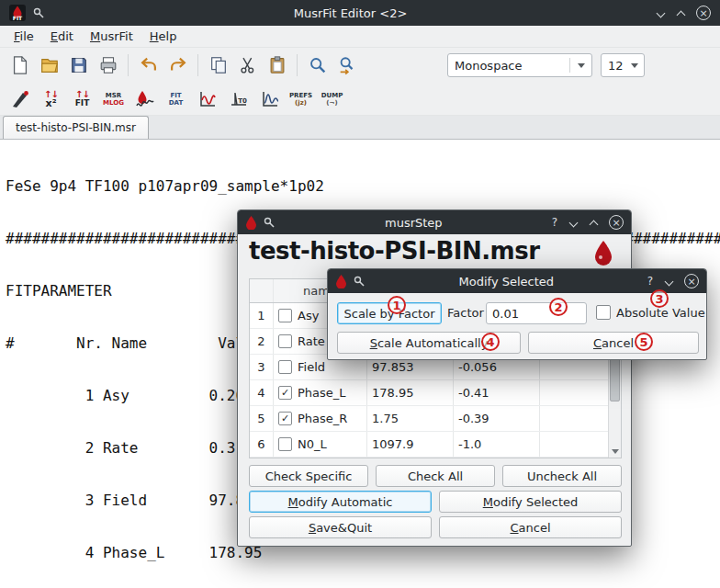 The image size is (720, 588). What do you see at coordinates (603, 312) in the screenshot?
I see `absolute-value-checkbox` at bounding box center [603, 312].